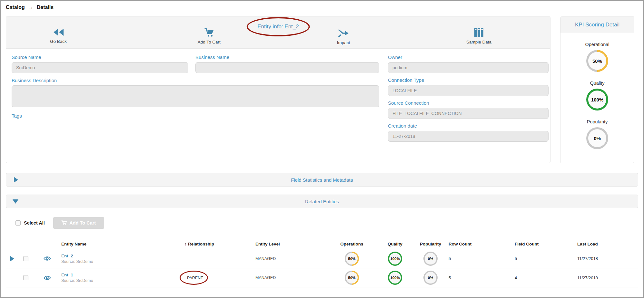 The height and width of the screenshot is (298, 644). What do you see at coordinates (597, 100) in the screenshot?
I see `kpi-quality-value: 100%` at bounding box center [597, 100].